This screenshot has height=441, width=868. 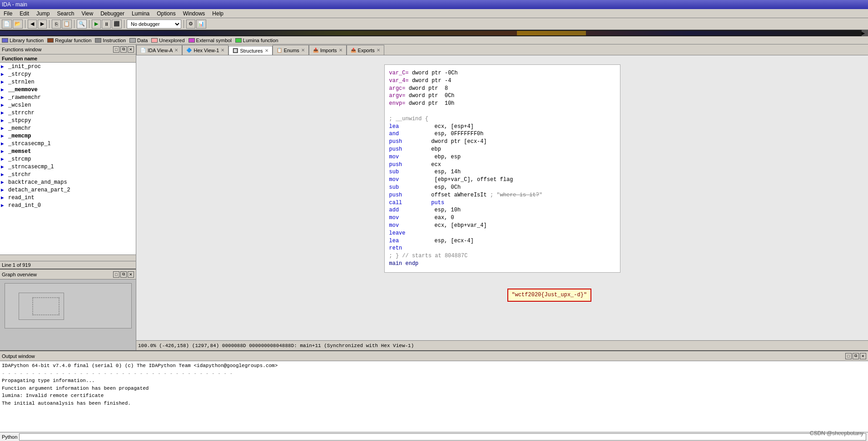 I want to click on list-item: ▶ _rawmemchr, so click(x=68, y=97).